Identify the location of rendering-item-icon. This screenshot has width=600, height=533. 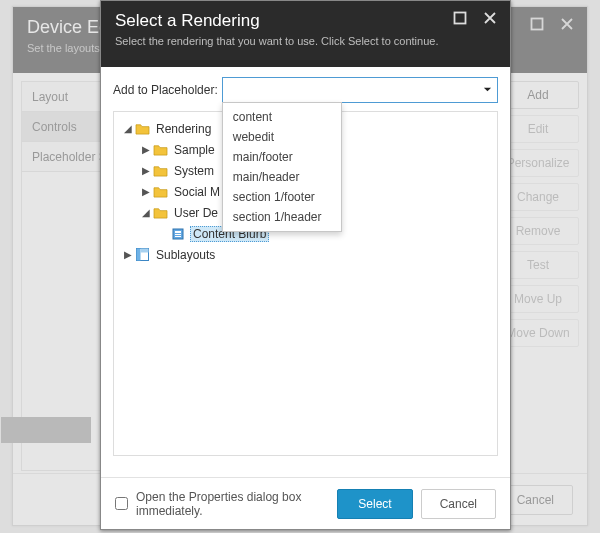
(178, 234).